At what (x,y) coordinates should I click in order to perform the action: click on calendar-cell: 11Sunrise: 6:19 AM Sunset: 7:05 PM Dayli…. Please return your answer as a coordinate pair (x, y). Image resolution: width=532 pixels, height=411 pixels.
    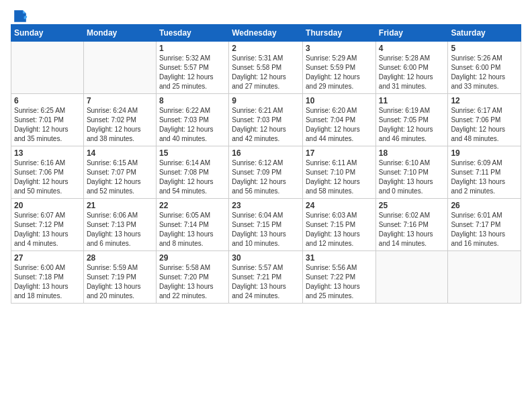
    Looking at the image, I should click on (412, 120).